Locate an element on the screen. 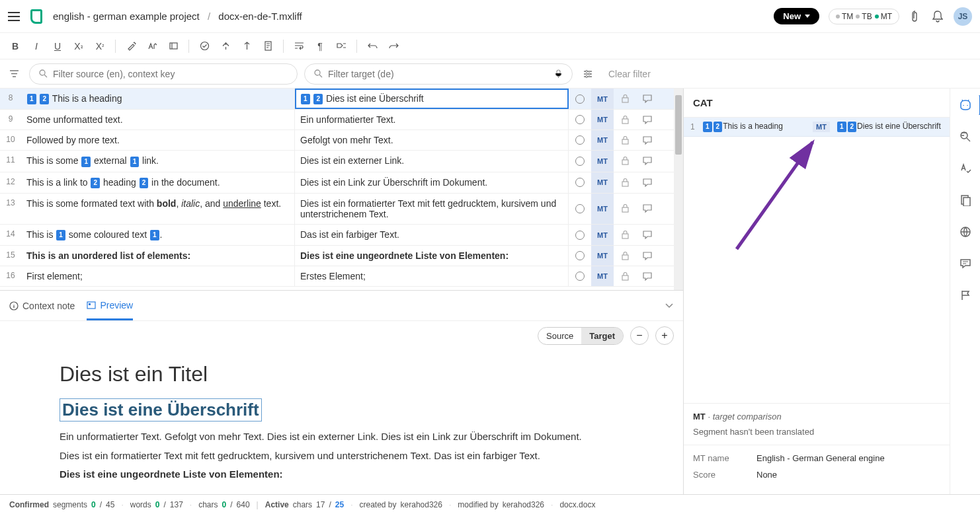 This screenshot has width=980, height=514. subscript-button: X₂ is located at coordinates (79, 46).